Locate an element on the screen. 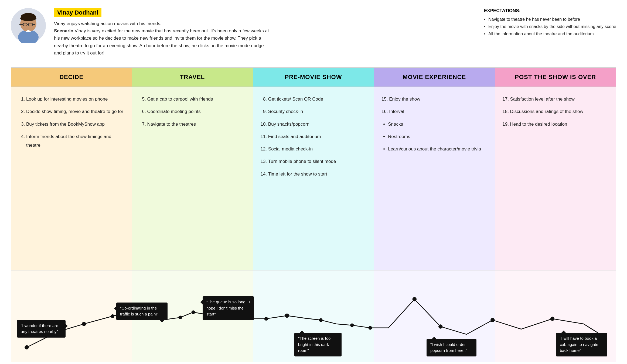  phase-header-decide: DECIDE is located at coordinates (71, 77).